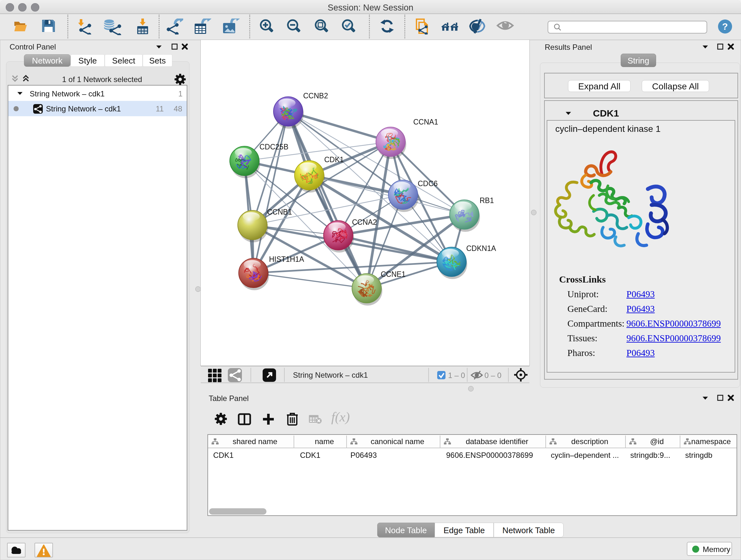  Describe the element at coordinates (316, 96) in the screenshot. I see `svg-text: CCNB2` at that location.